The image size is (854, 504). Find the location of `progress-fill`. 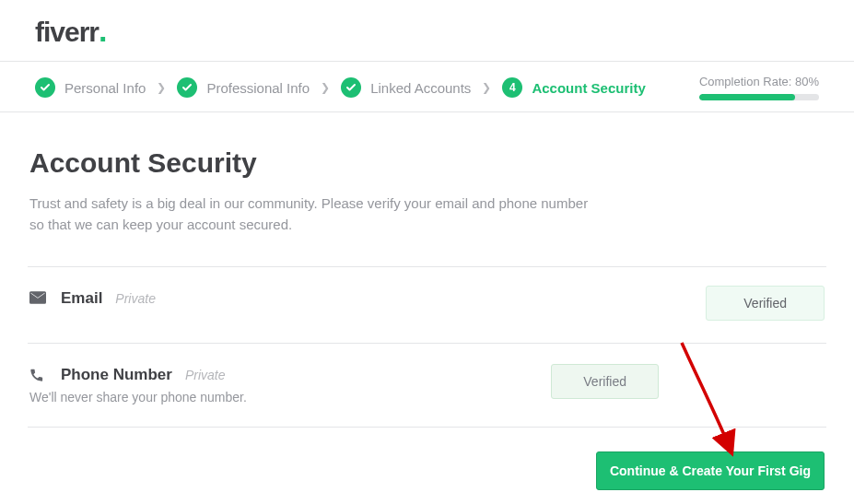

progress-fill is located at coordinates (747, 98).